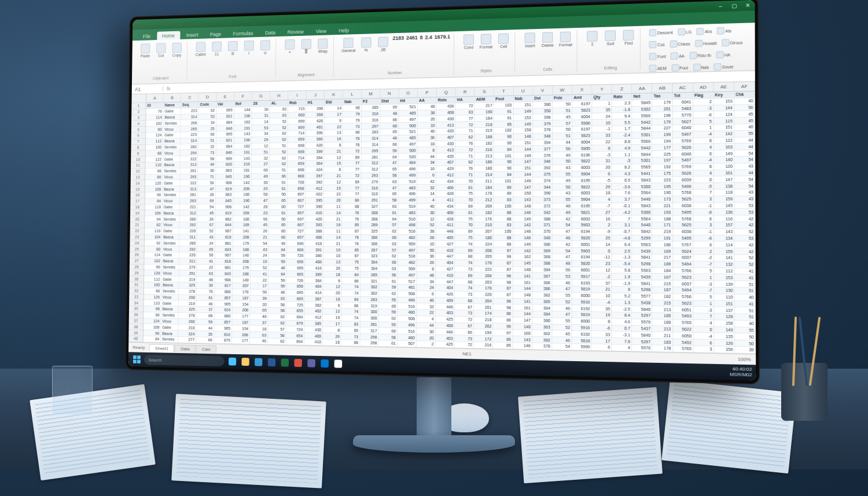  I want to click on cell: 5845, so click(642, 103).